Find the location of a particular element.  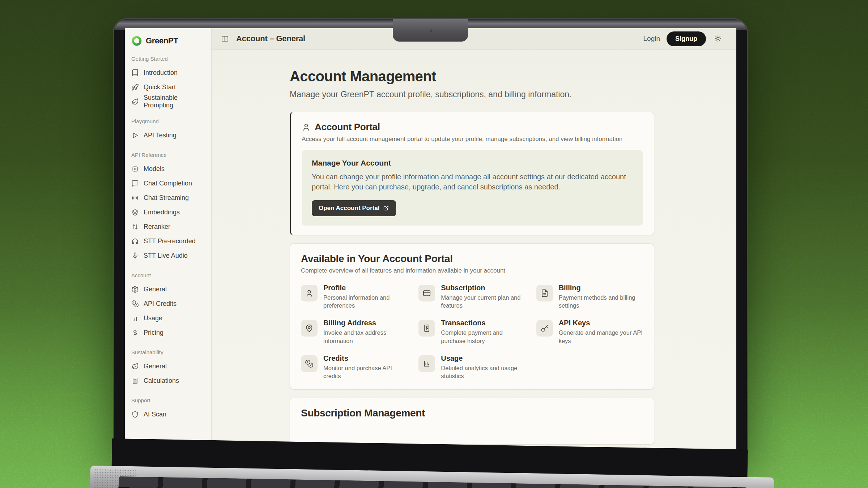

sidebar-item-introduction: Introduction is located at coordinates (168, 73).